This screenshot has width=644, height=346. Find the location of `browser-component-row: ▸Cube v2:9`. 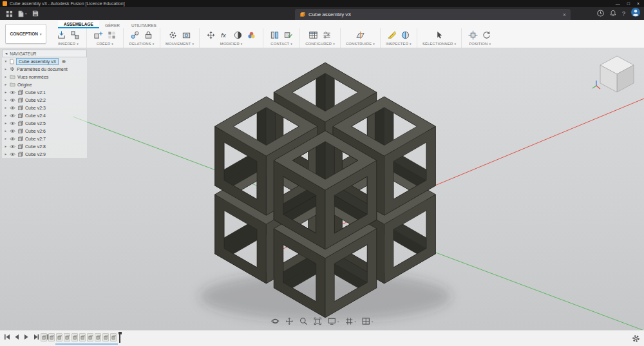

browser-component-row: ▸Cube v2:9 is located at coordinates (44, 154).